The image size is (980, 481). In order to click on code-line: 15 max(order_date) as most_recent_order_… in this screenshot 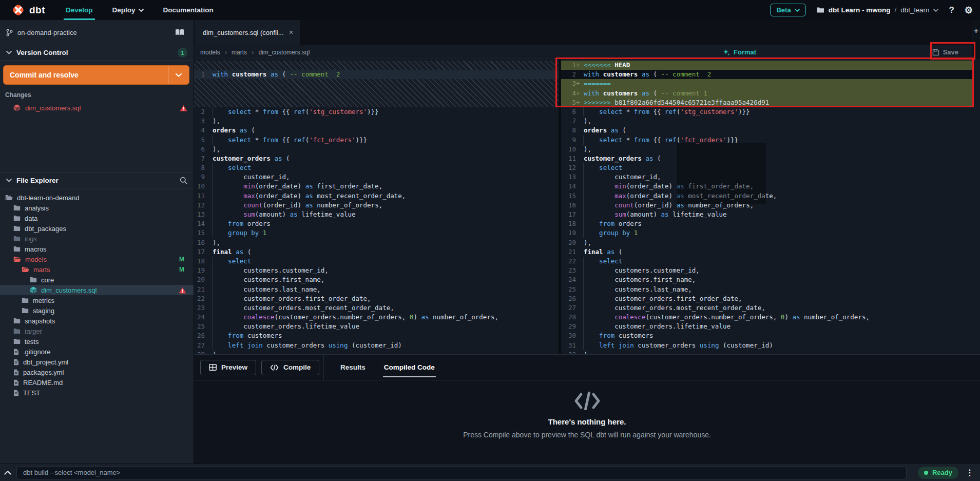, I will do `click(766, 196)`.